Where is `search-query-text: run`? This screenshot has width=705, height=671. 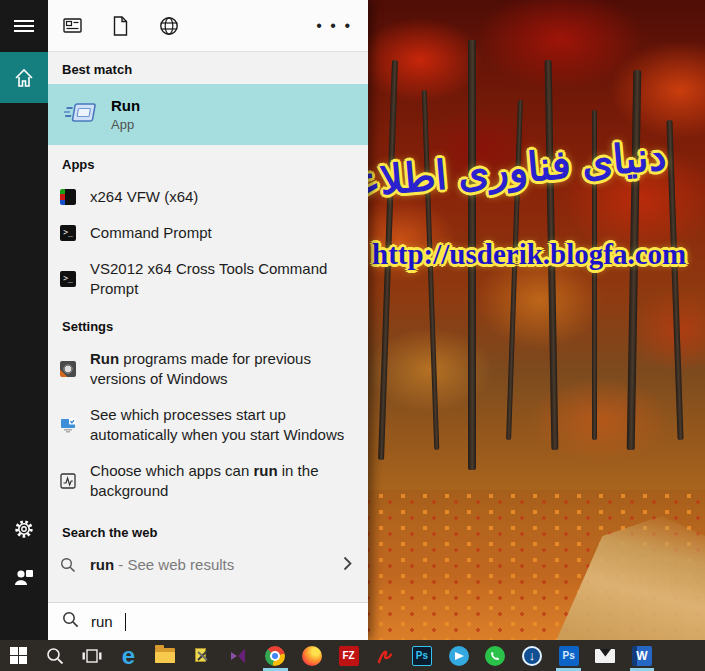
search-query-text: run is located at coordinates (102, 622).